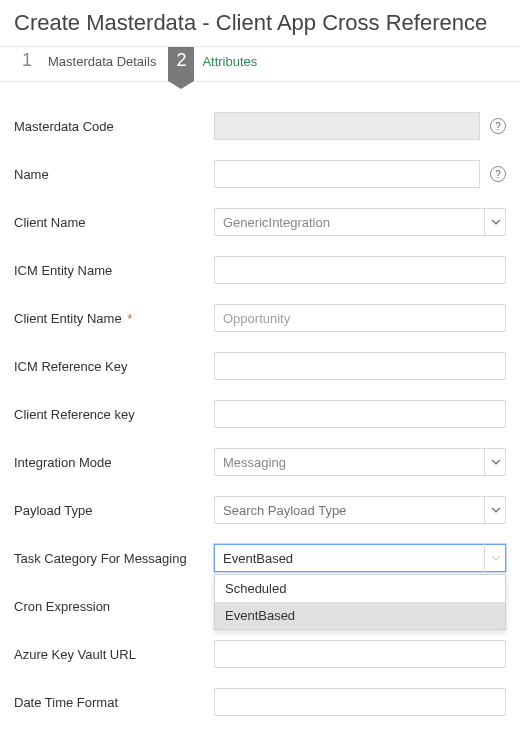  I want to click on label-client-entity-name: Client Entity Name *, so click(114, 318).